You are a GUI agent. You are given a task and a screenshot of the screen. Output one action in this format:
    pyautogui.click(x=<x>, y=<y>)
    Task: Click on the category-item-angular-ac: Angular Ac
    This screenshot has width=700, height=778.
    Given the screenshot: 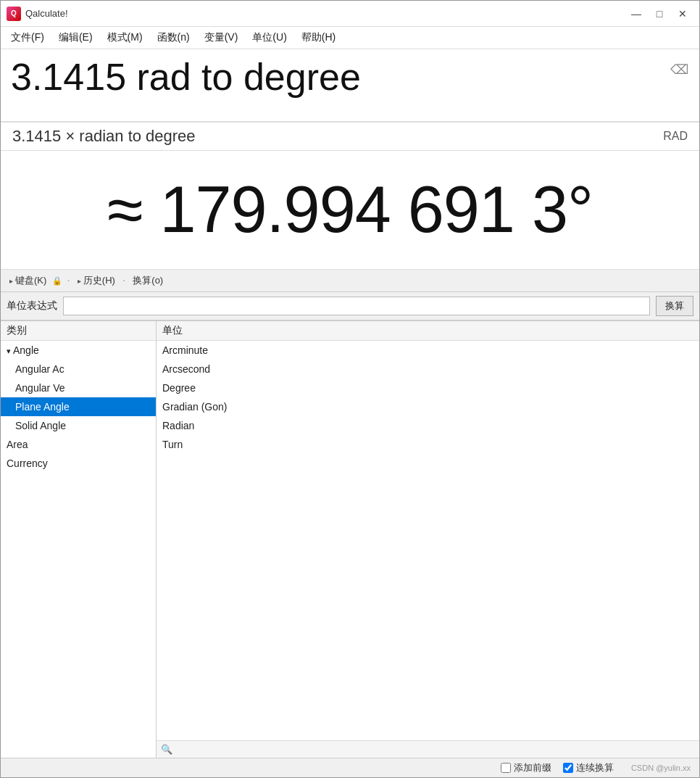 What is the action you would take?
    pyautogui.click(x=78, y=369)
    